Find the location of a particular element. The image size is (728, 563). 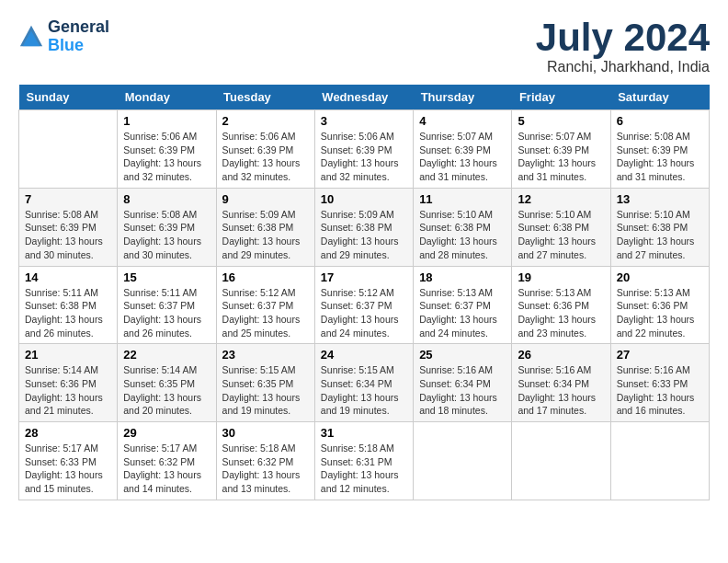

day-number: 10 is located at coordinates (364, 199).